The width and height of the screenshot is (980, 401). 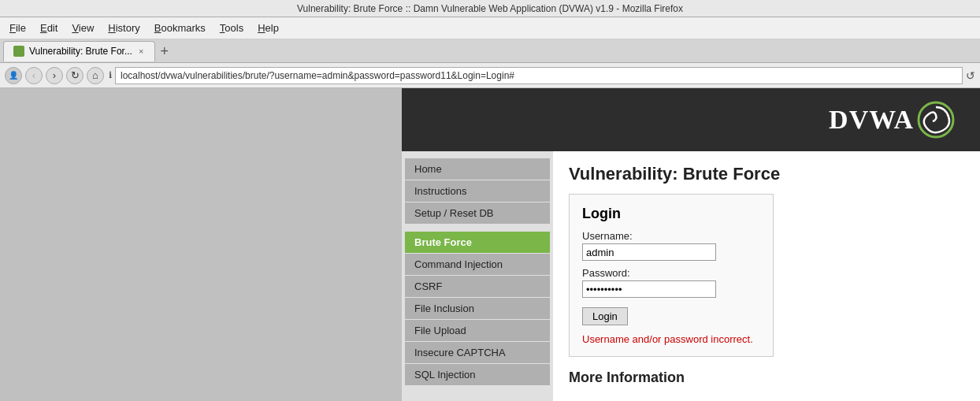 I want to click on address-bar: 👤 ‹ › ↻ ⌂ ℹ ↺, so click(x=490, y=76).